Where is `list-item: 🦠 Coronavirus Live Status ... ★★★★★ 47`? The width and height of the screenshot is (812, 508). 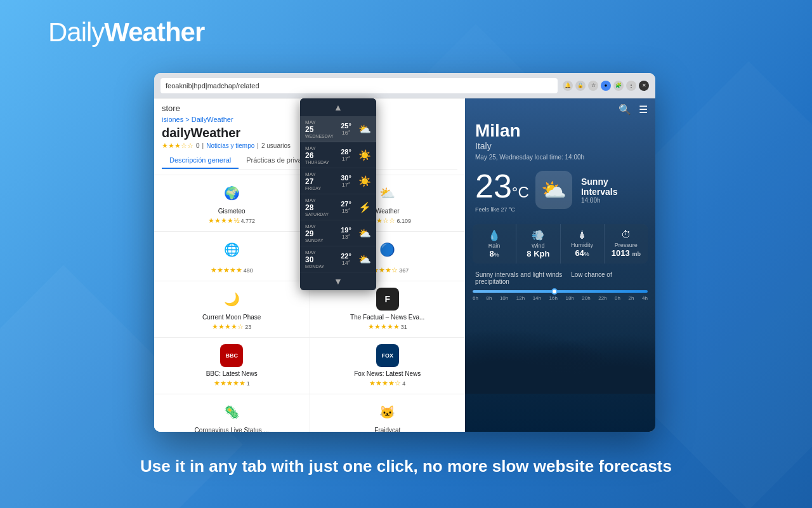 list-item: 🦠 Coronavirus Live Status ... ★★★★★ 47 is located at coordinates (232, 413).